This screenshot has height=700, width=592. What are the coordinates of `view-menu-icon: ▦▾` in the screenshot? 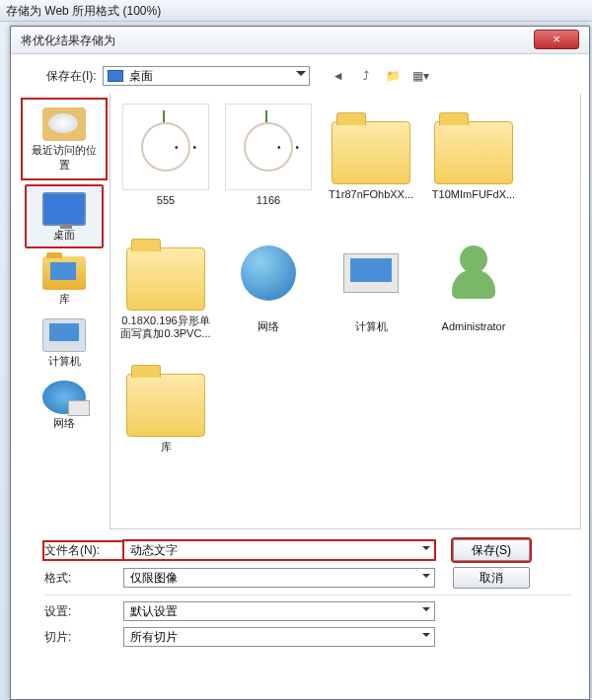 It's located at (421, 76).